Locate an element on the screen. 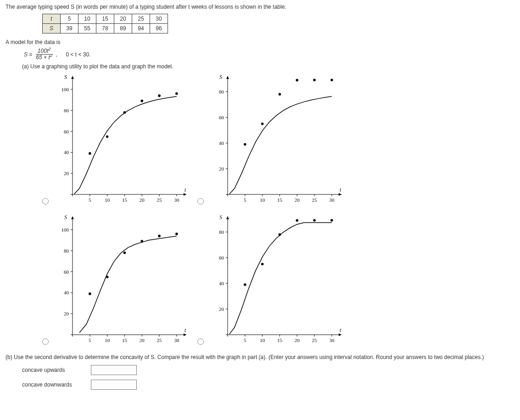  table-cell: 10 is located at coordinates (87, 19).